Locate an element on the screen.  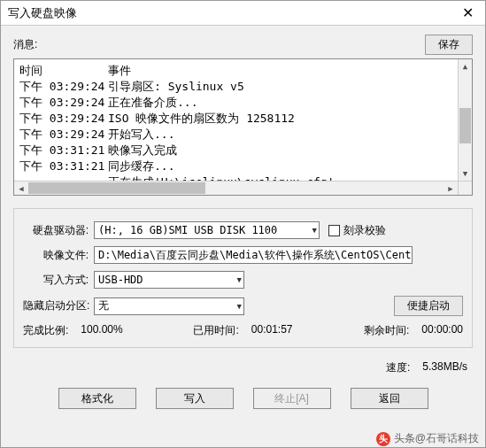
write-button: 写入 is located at coordinates (195, 398).